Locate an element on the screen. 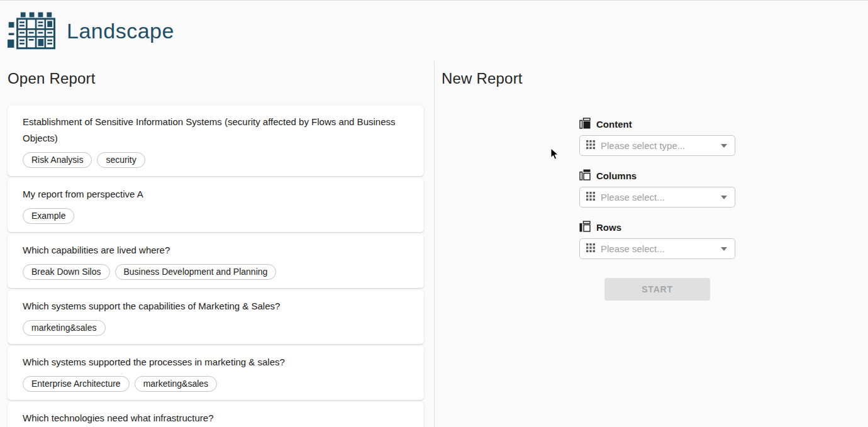 Image resolution: width=868 pixels, height=427 pixels. rows-field-group: Rows Please select... is located at coordinates (657, 240).